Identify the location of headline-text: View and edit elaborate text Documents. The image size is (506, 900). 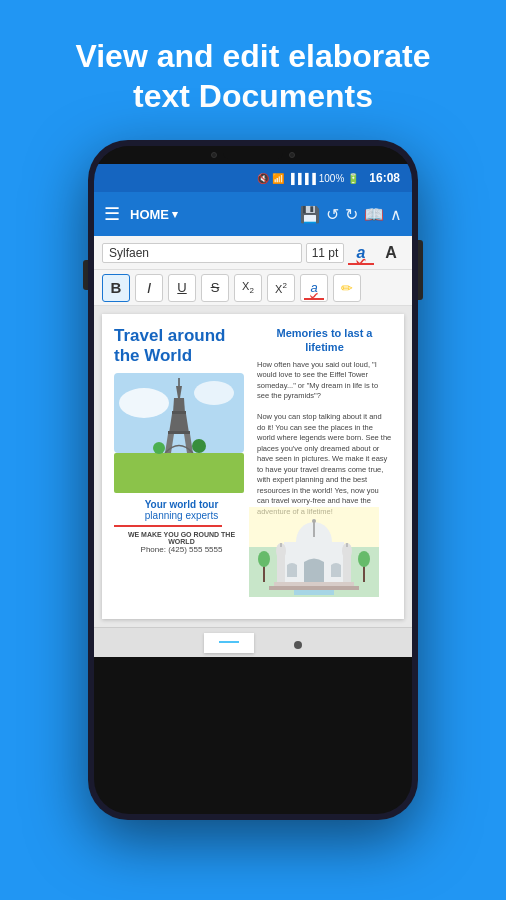
(252, 68).